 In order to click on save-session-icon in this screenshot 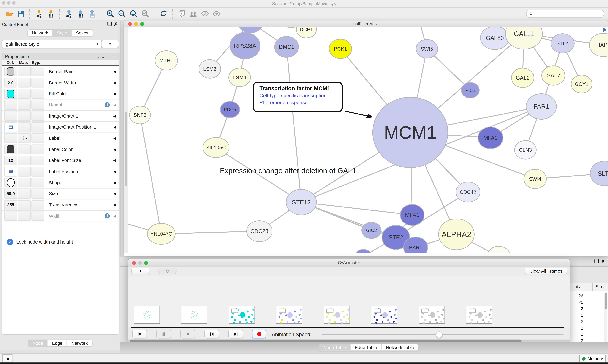, I will do `click(21, 14)`.